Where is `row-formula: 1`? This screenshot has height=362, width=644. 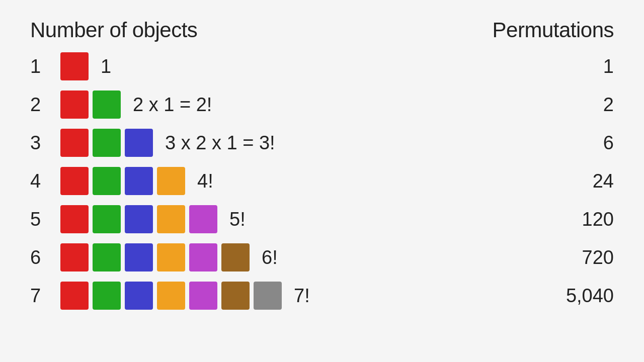 row-formula: 1 is located at coordinates (106, 66).